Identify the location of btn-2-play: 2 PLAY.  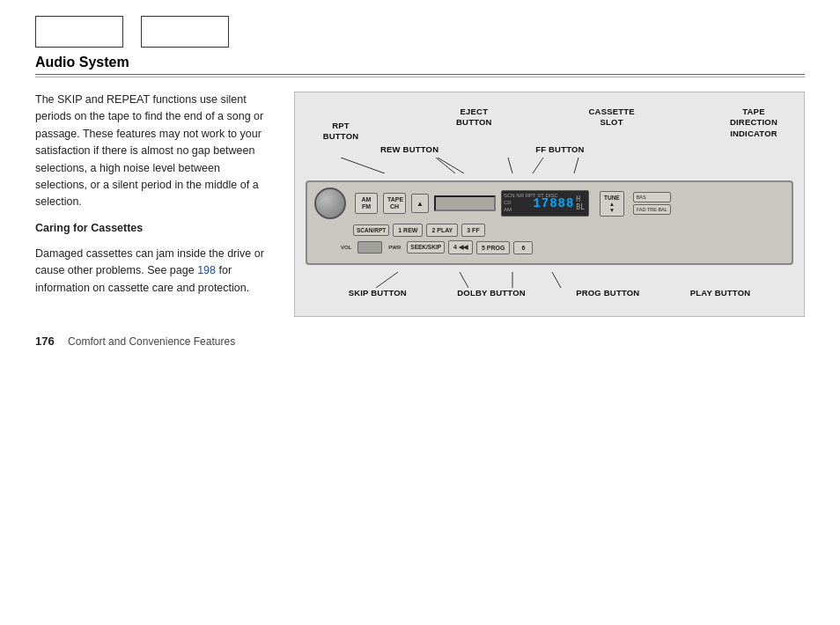
(442, 231).